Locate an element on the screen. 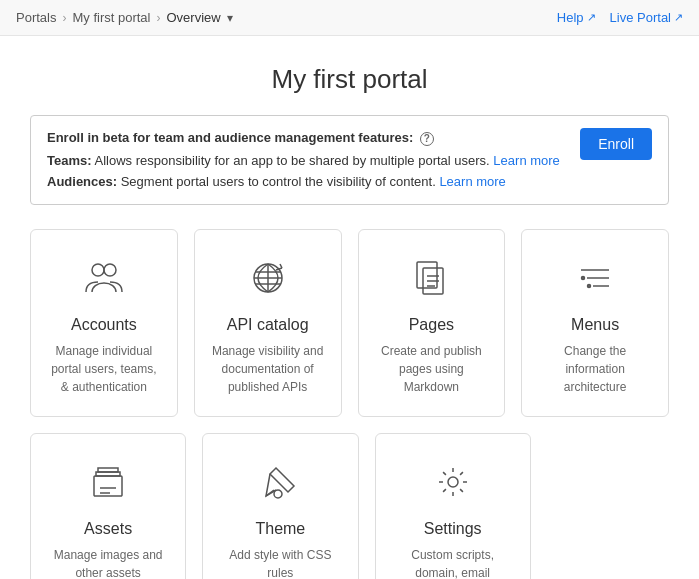 The image size is (699, 579). banner-text: Enroll in beta for team and audience man… is located at coordinates (304, 160).